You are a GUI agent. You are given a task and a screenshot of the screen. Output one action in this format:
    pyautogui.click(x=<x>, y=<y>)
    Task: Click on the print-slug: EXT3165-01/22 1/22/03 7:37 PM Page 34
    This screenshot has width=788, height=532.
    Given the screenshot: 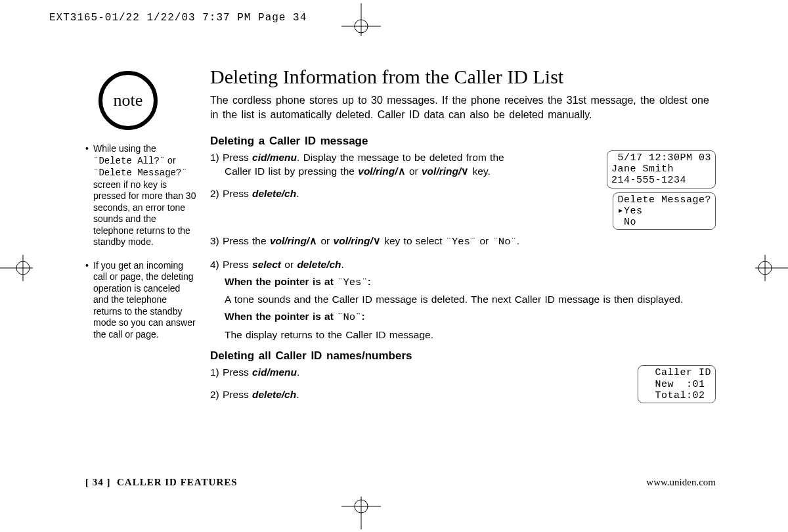 What is the action you would take?
    pyautogui.click(x=178, y=18)
    